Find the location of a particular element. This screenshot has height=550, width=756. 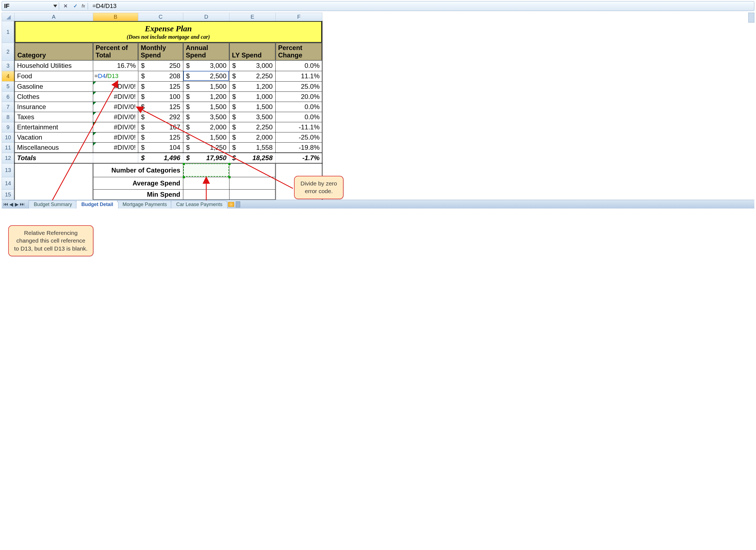

cell-monthly: $208 is located at coordinates (161, 76).